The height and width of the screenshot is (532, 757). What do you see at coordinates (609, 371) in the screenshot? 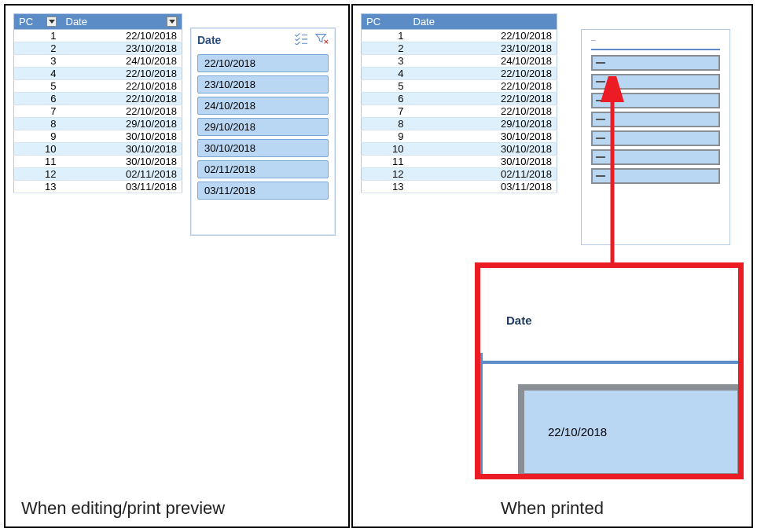
I see `zoom-inset: Date 22/10/2018` at bounding box center [609, 371].